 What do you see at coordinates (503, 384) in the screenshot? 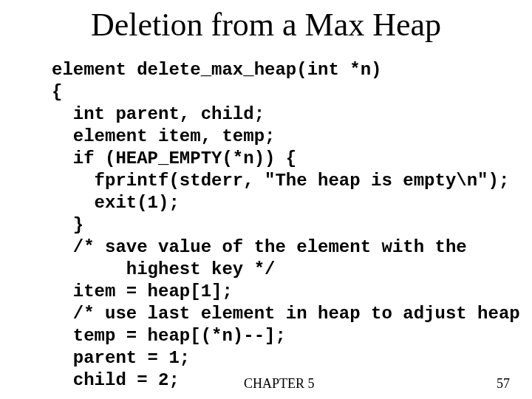
I see `footer-page: 57` at bounding box center [503, 384].